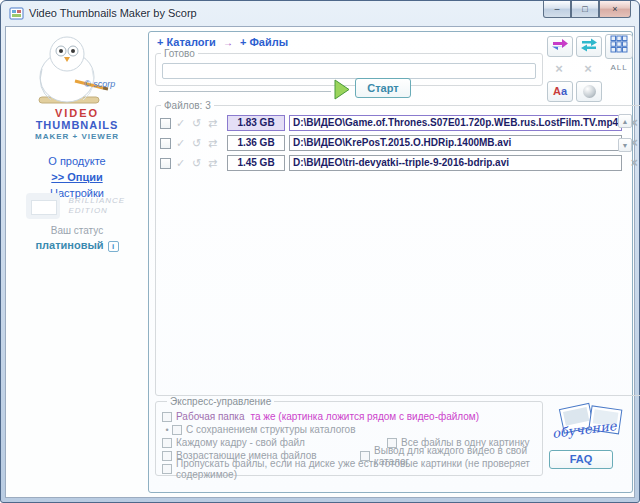  Describe the element at coordinates (77, 125) in the screenshot. I see `brand-logo: VIDEO THUMBNAILS MAKER + VIEWER` at that location.